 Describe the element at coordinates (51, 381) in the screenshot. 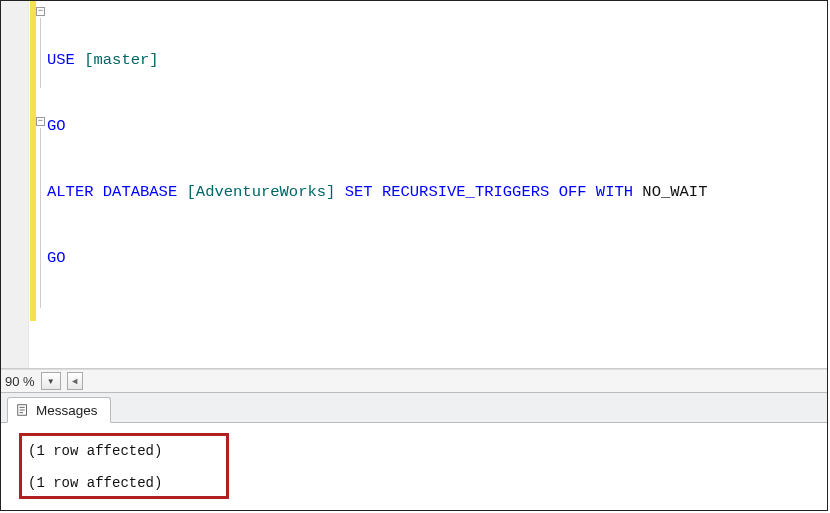

I see `zoom-dropdown: ▼` at that location.